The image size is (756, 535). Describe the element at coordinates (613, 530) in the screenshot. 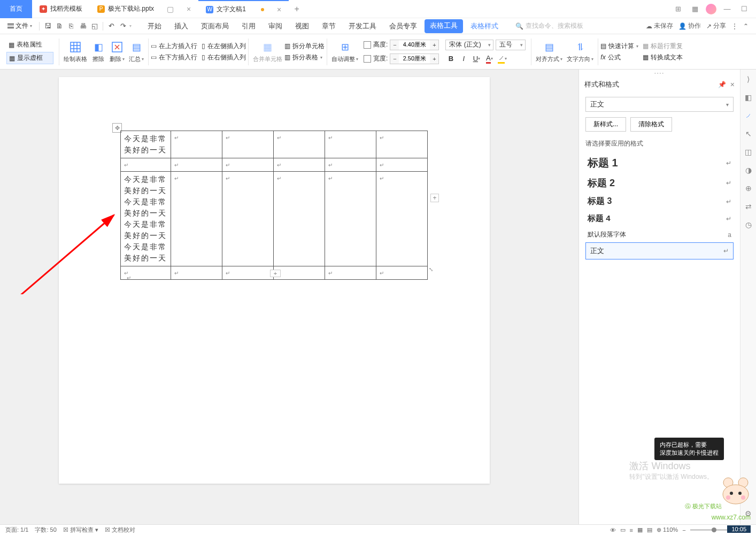

I see `eye-icon: 👁` at that location.